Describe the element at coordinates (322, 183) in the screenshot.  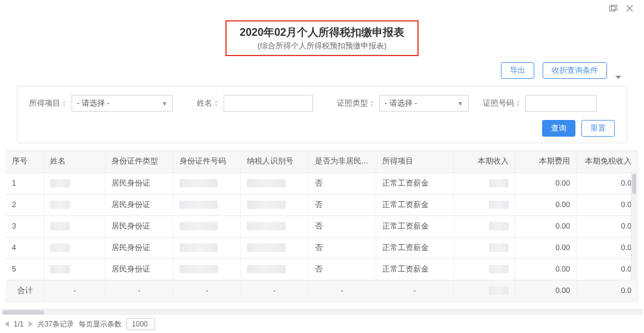
I see `table-row: 1居民身份证否正常工资薪金0.000.0` at that location.